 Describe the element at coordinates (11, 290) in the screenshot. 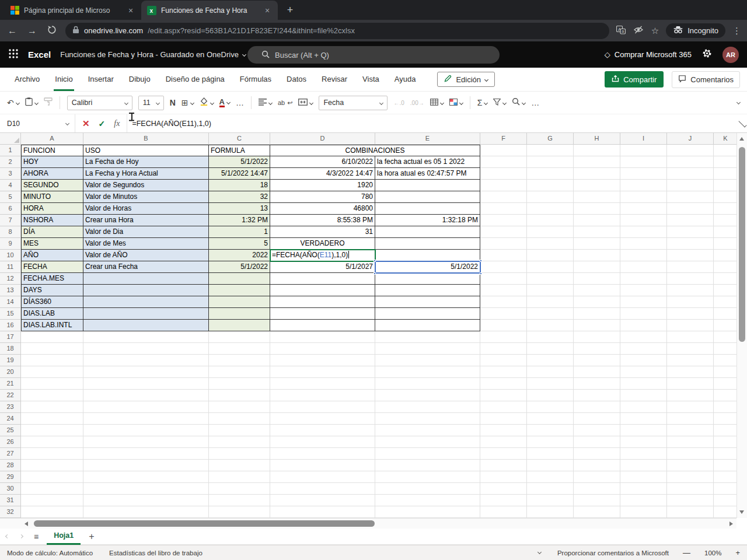

I see `row-header-13: 13` at that location.